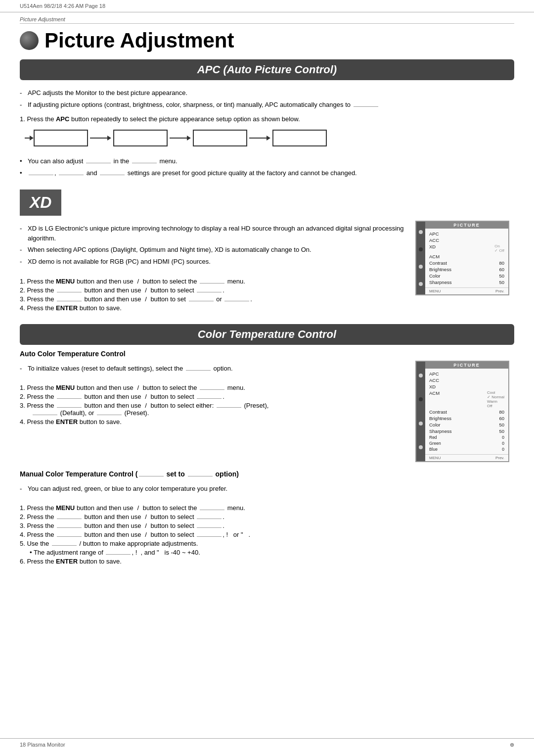 This screenshot has height=756, width=534. I want to click on apc-bullet-list: APC adjusts the Monitor to the best pict…, so click(267, 99).